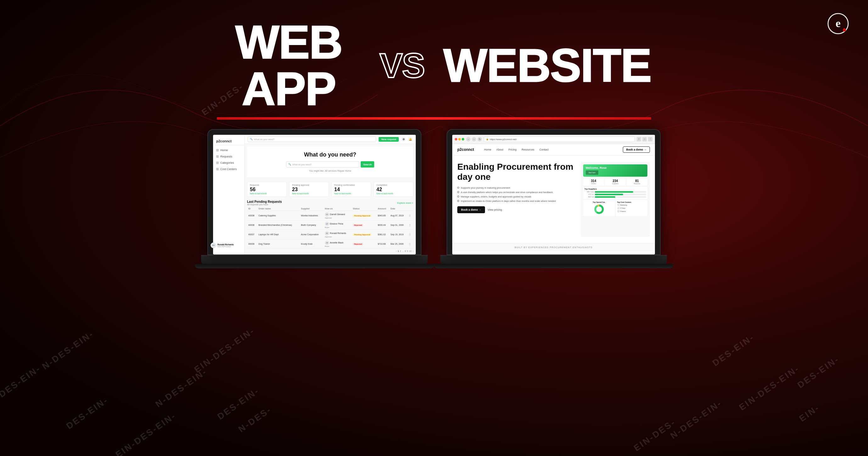 The image size is (868, 456). Describe the element at coordinates (314, 266) in the screenshot. I see `laptop-hinge-left` at that location.